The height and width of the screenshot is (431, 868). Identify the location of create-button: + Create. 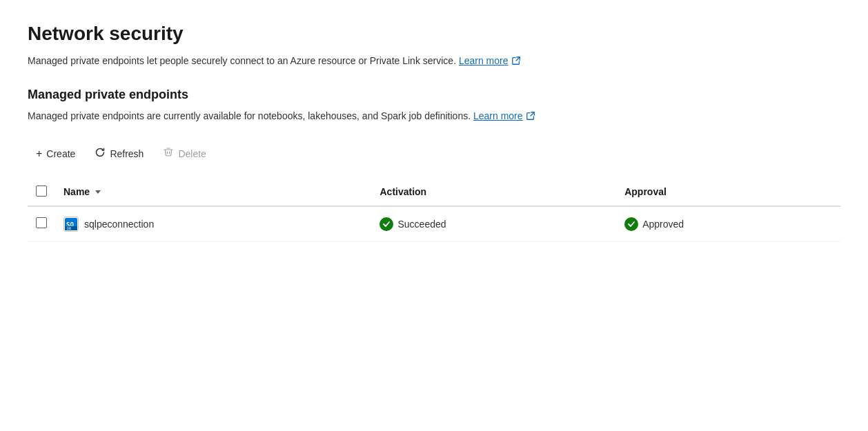
(55, 154).